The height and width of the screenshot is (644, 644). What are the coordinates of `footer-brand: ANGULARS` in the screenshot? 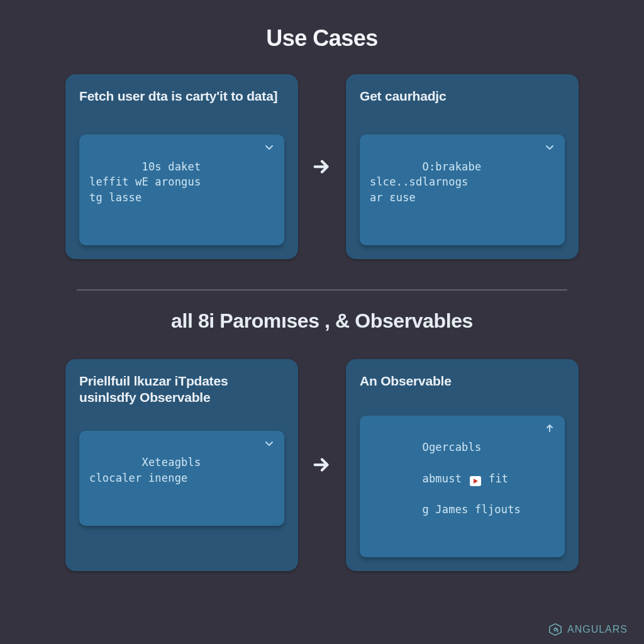 It's located at (588, 630).